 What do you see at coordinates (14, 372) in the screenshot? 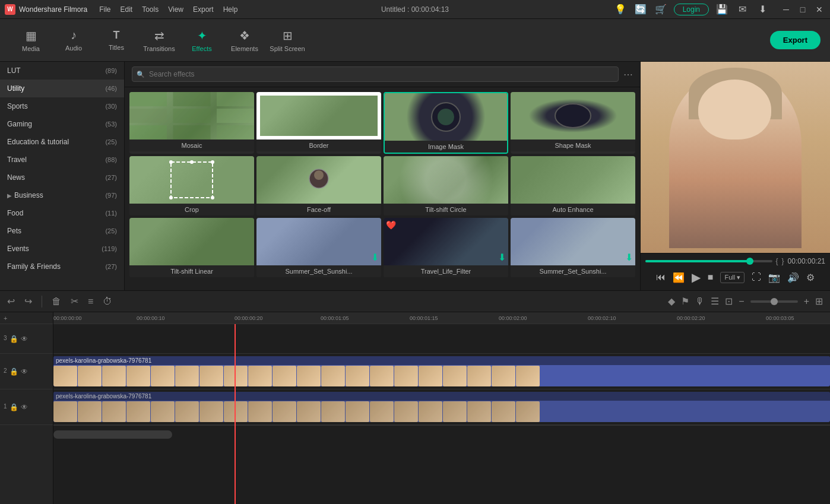
I see `track-2-lock: 🔒` at bounding box center [14, 372].